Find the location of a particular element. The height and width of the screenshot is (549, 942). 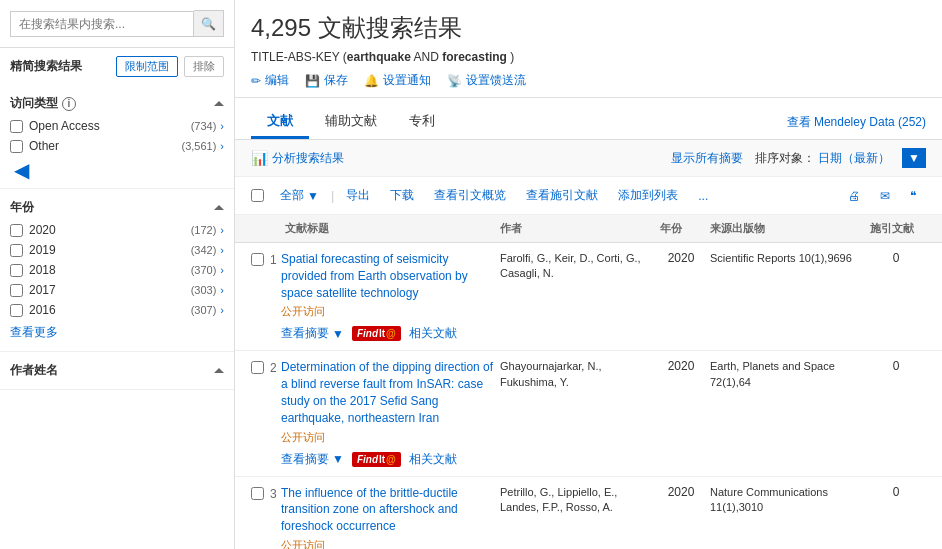

other-checkbox is located at coordinates (16, 146).